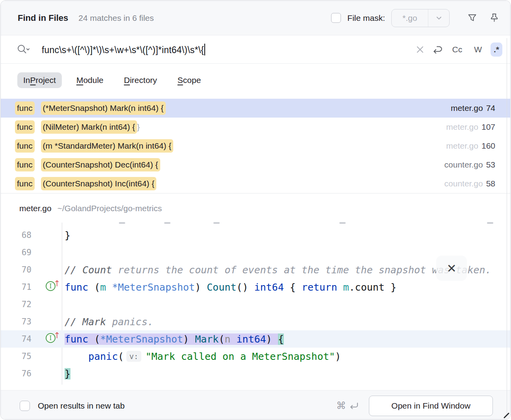 The height and width of the screenshot is (420, 511). What do you see at coordinates (452, 268) in the screenshot?
I see `close-preview-icon: ✕` at bounding box center [452, 268].